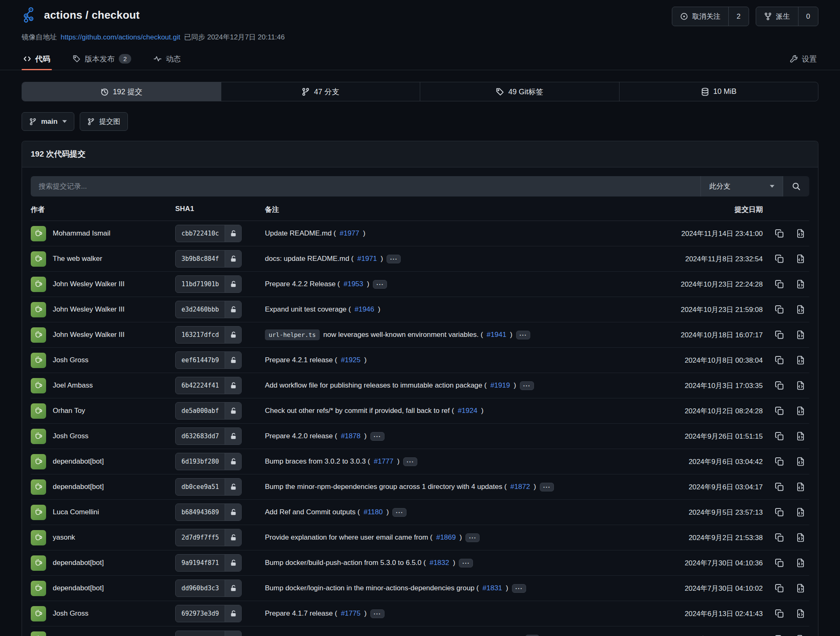 Image resolution: width=840 pixels, height=636 pixels. Describe the element at coordinates (700, 17) in the screenshot. I see `unwatch-button: 取消关注` at that location.